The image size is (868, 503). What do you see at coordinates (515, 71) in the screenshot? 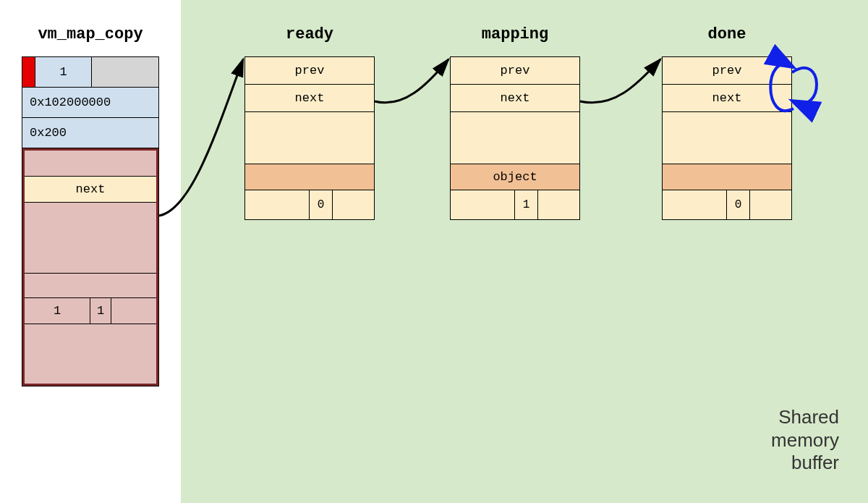
I see `mapping-prev: prev` at bounding box center [515, 71].